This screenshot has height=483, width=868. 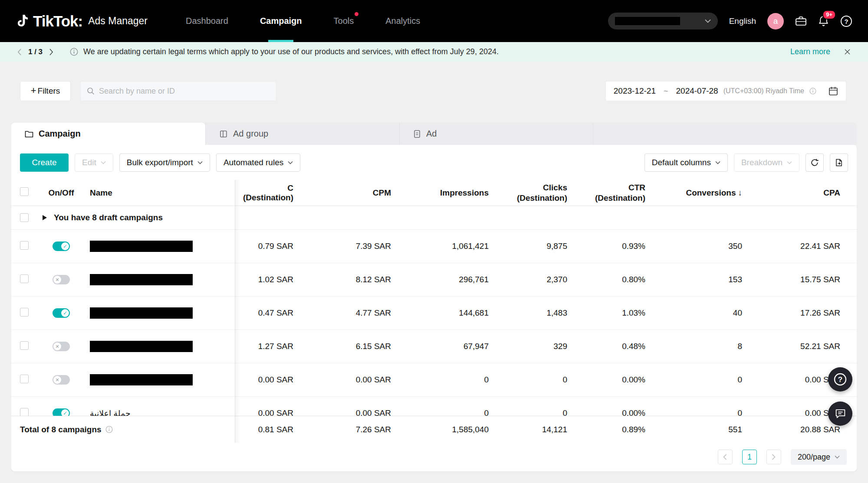 What do you see at coordinates (801, 21) in the screenshot?
I see `business-center-button` at bounding box center [801, 21].